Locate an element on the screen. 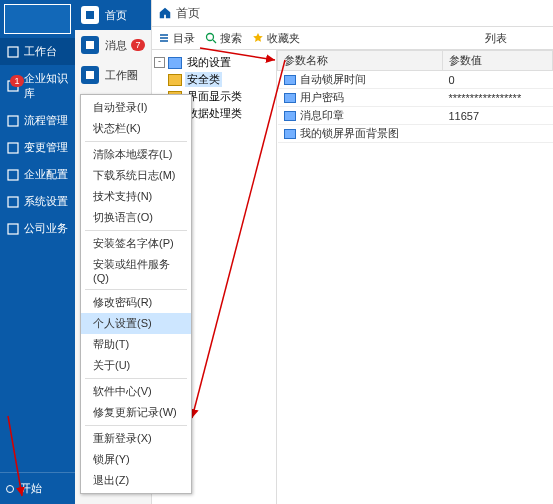 This screenshot has height=504, width=553. home-icon is located at coordinates (165, 13).